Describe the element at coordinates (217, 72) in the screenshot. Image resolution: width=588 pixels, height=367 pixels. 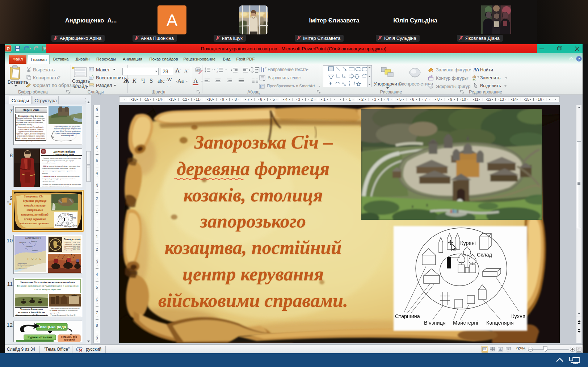
I see `svg-text: 2` at that location.